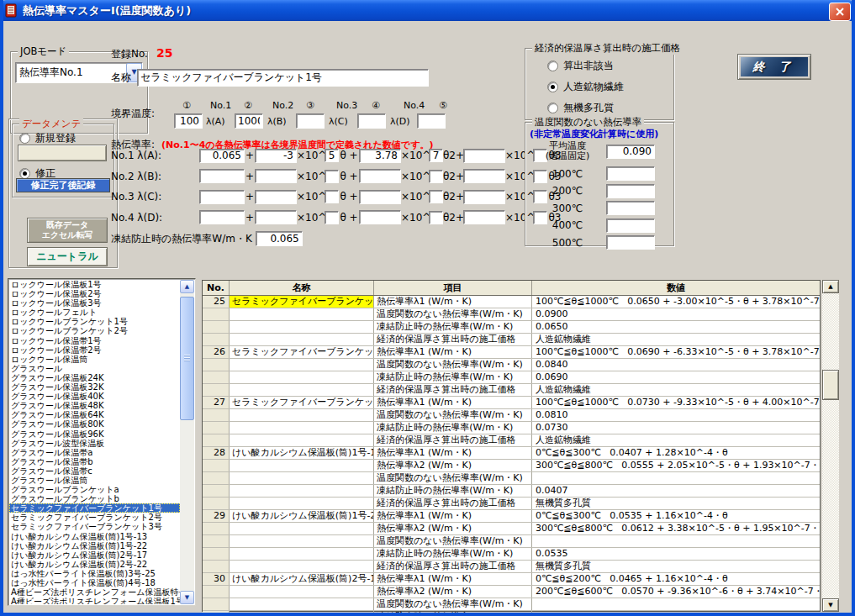 The width and height of the screenshot is (855, 616). What do you see at coordinates (94, 555) in the screenshot?
I see `list-item: けい酸カルシウム保温板(筒)2号-17` at bounding box center [94, 555].